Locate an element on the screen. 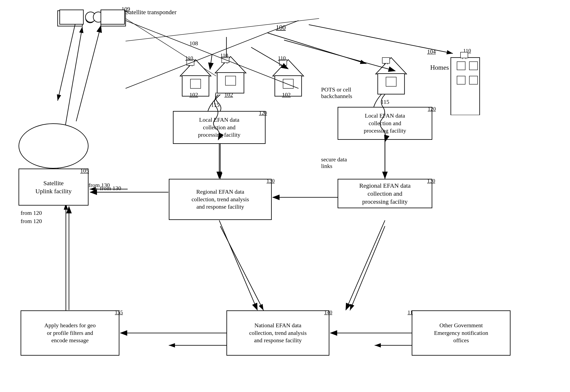  ref-105: 105 is located at coordinates (85, 171).